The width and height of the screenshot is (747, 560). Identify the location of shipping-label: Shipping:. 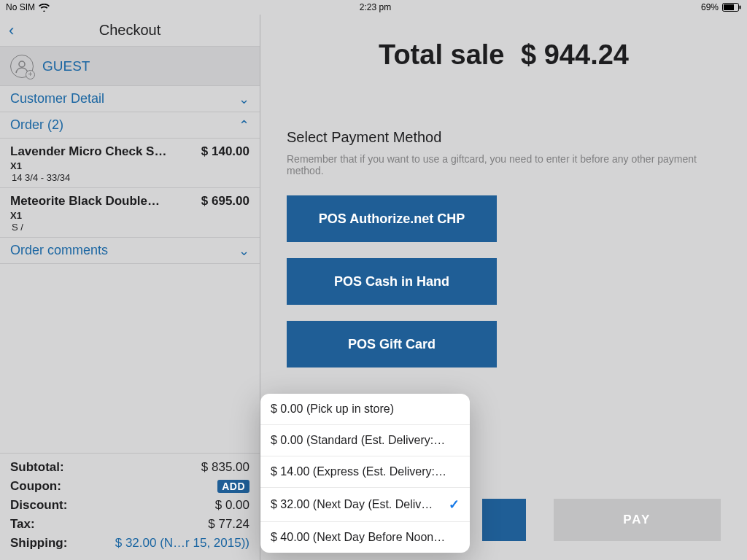
(39, 543).